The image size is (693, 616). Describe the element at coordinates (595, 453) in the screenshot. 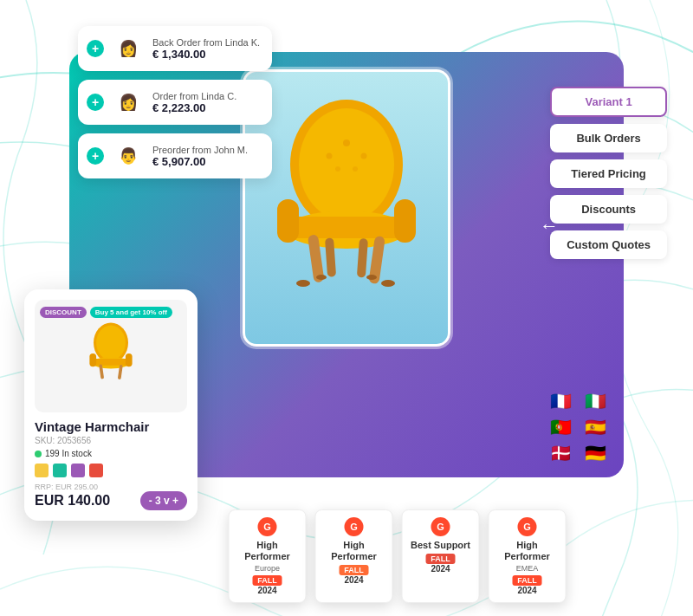

I see `flag-de: 🇩🇪` at that location.